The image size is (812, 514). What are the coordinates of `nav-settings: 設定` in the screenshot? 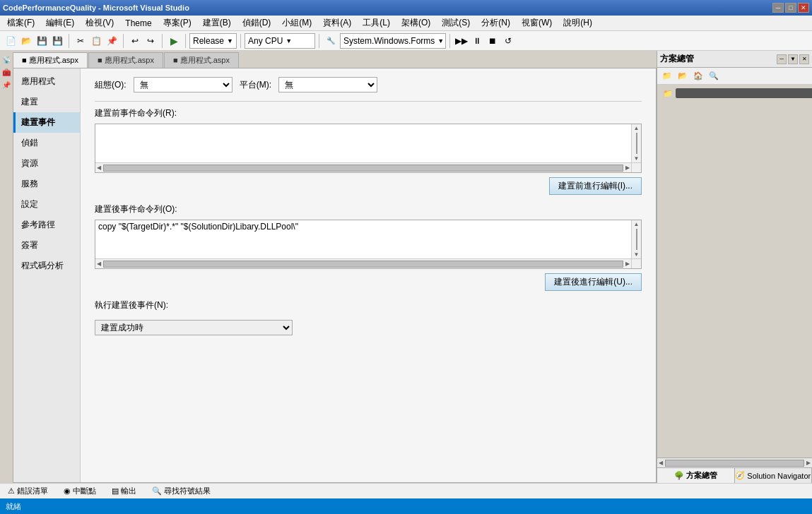 It's located at (47, 205).